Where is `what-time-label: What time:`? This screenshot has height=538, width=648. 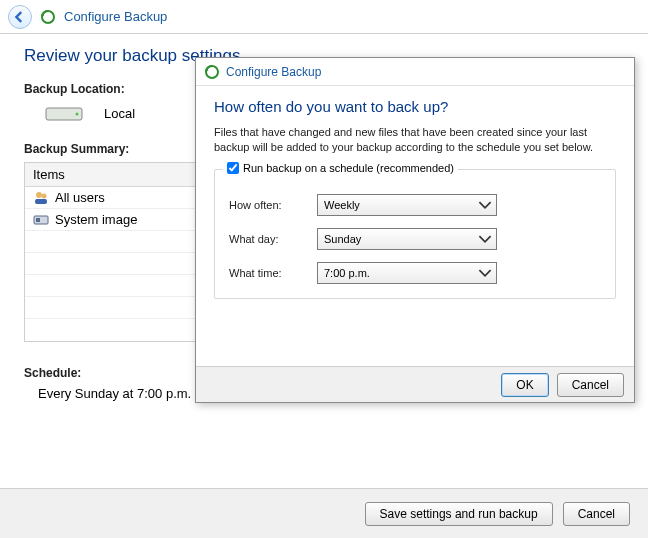 what-time-label: What time: is located at coordinates (259, 273).